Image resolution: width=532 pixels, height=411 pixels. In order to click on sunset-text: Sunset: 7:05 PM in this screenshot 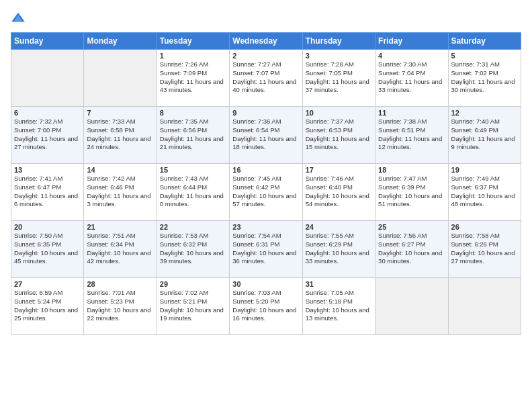, I will do `click(329, 73)`.